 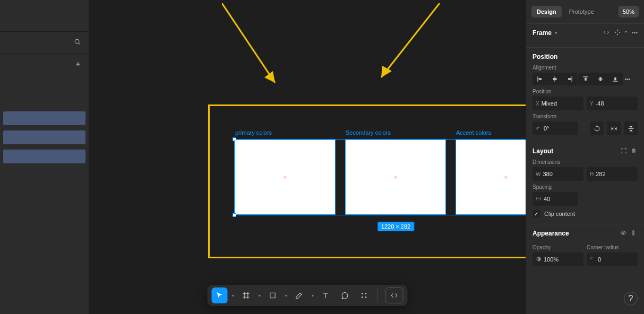 I want to click on rotate-90-button, so click(x=597, y=128).